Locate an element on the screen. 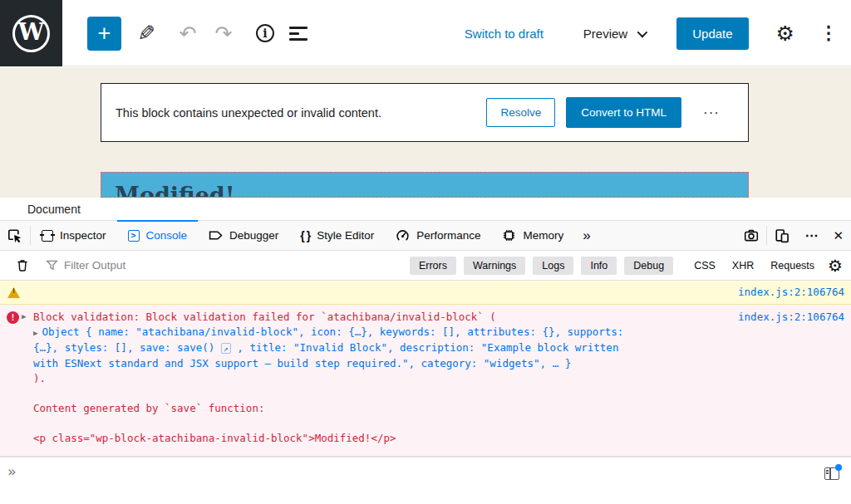  notice-message: This block contains unexpected or invali… is located at coordinates (248, 113).